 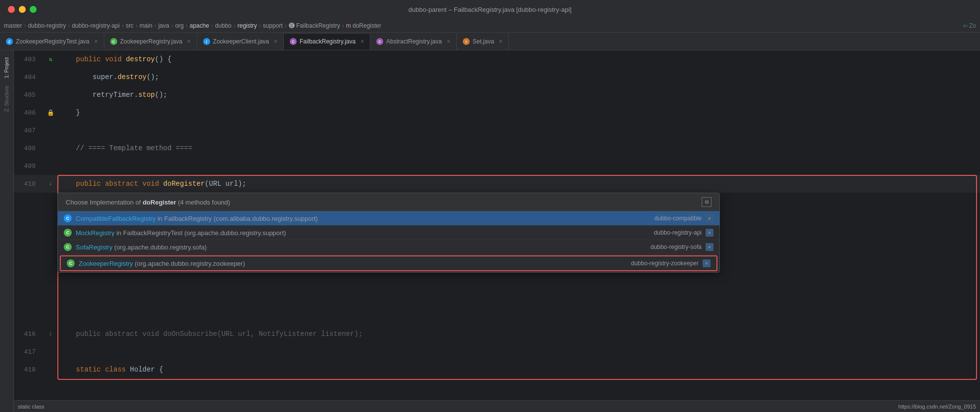 What do you see at coordinates (207, 41) in the screenshot?
I see `tab-icon-blue: I` at bounding box center [207, 41].